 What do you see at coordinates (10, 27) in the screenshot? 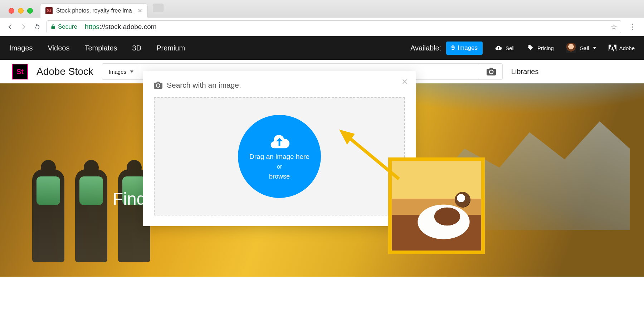
I see `back-button` at bounding box center [10, 27].